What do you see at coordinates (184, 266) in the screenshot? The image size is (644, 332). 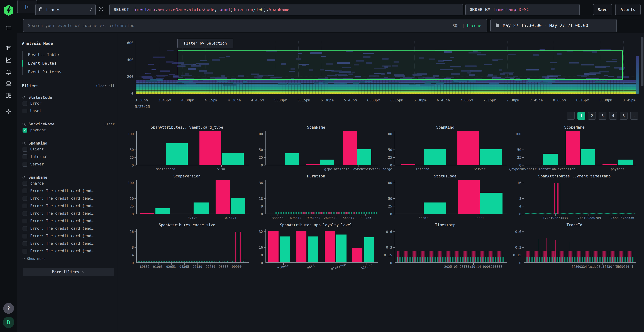 I see `x-axis-tick-label: 94365` at bounding box center [184, 266].